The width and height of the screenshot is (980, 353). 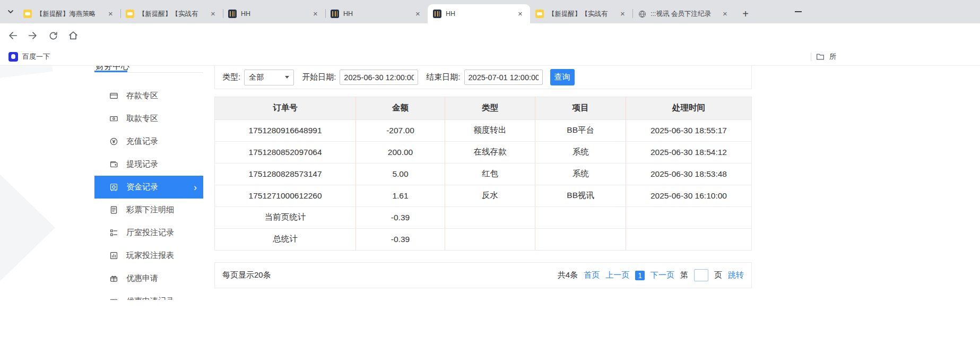 What do you see at coordinates (683, 14) in the screenshot?
I see `browser-tab: :::视讯 会员下注纪录 ×` at bounding box center [683, 14].